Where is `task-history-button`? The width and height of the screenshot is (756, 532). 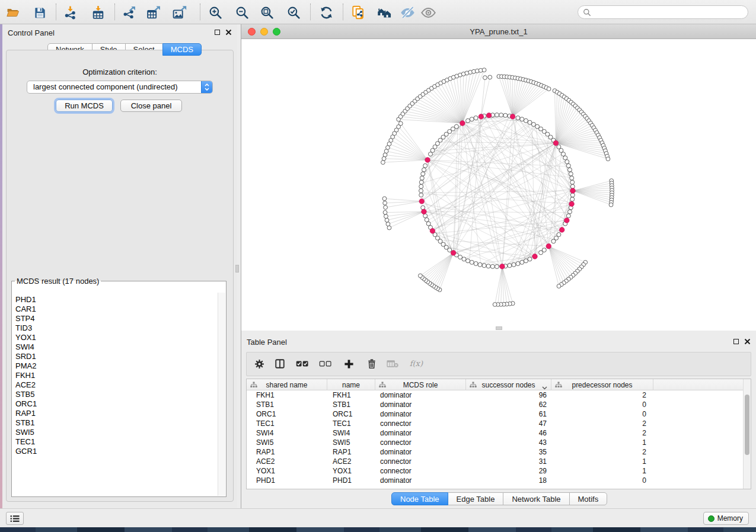
task-history-button is located at coordinates (15, 518).